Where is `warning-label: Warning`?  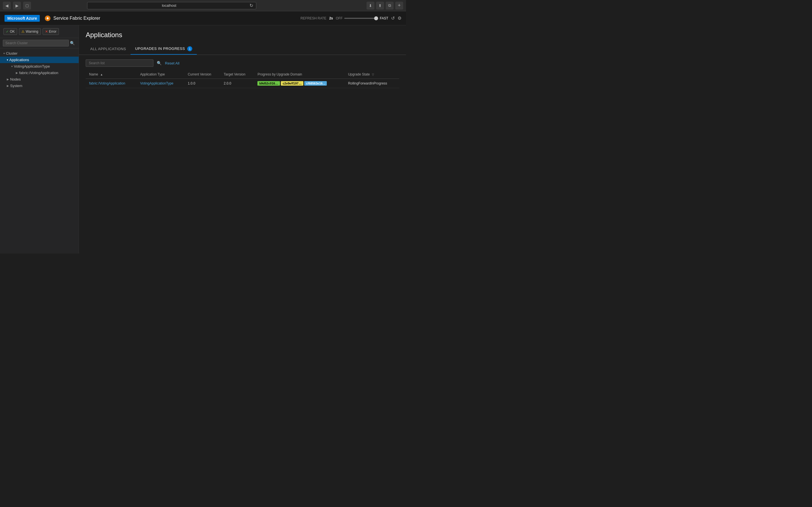 warning-label: Warning is located at coordinates (32, 32).